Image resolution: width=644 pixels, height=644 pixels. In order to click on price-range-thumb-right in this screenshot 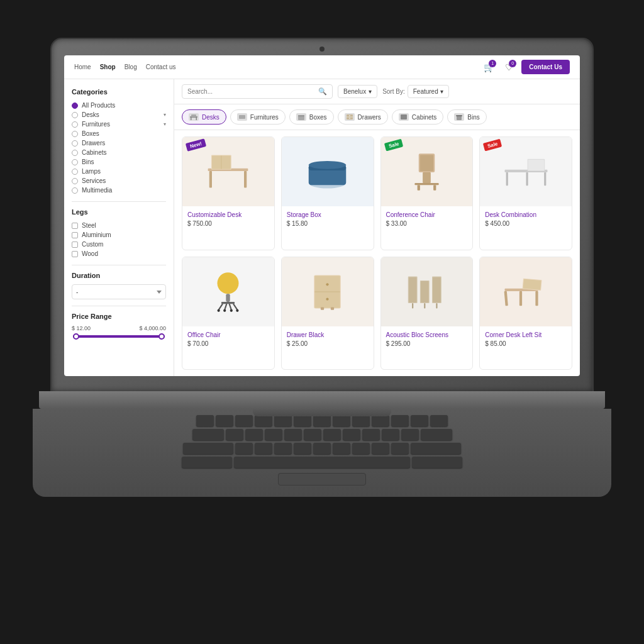, I will do `click(162, 336)`.